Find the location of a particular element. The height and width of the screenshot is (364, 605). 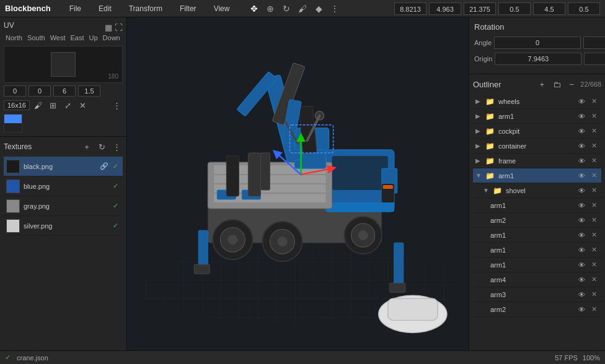

folder-shovel: 📁 is located at coordinates (497, 191).